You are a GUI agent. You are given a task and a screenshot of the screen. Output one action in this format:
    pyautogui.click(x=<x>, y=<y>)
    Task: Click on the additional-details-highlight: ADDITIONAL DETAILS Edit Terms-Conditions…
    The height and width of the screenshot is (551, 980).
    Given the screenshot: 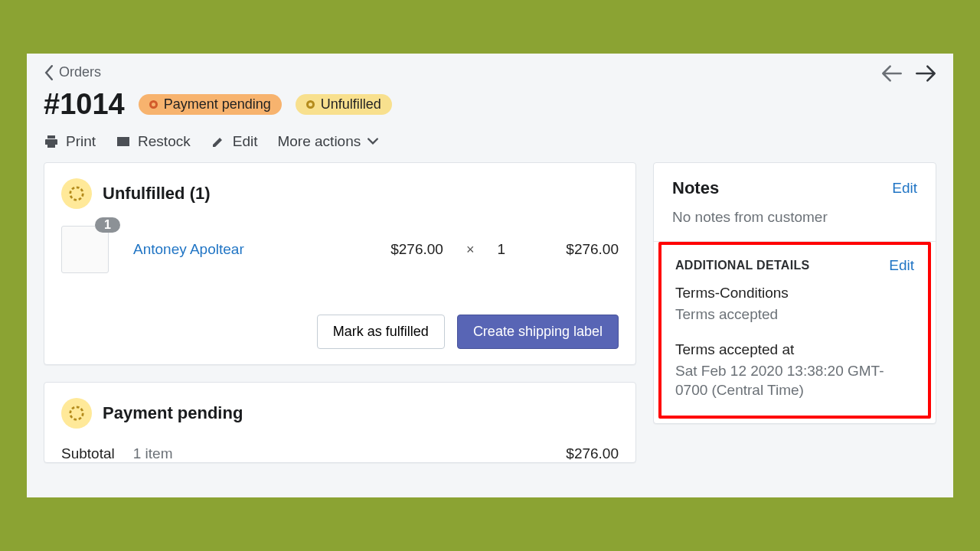 What is the action you would take?
    pyautogui.click(x=795, y=331)
    